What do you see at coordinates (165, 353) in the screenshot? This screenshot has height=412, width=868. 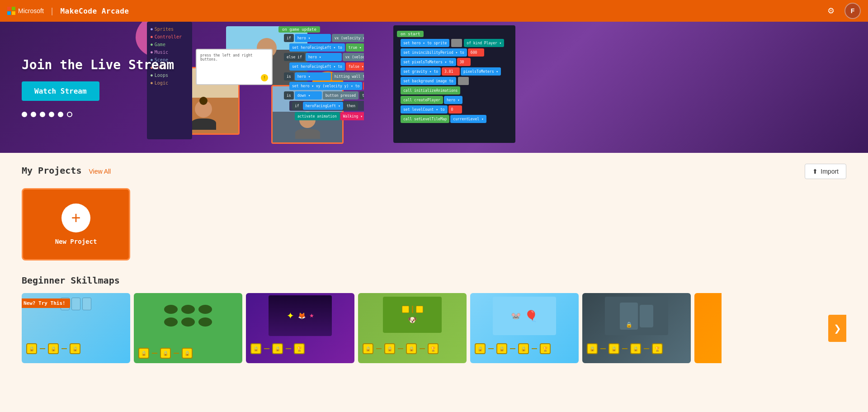 I see `skillmap-nodes-2: 🔒 🔒 🔒` at bounding box center [165, 353].